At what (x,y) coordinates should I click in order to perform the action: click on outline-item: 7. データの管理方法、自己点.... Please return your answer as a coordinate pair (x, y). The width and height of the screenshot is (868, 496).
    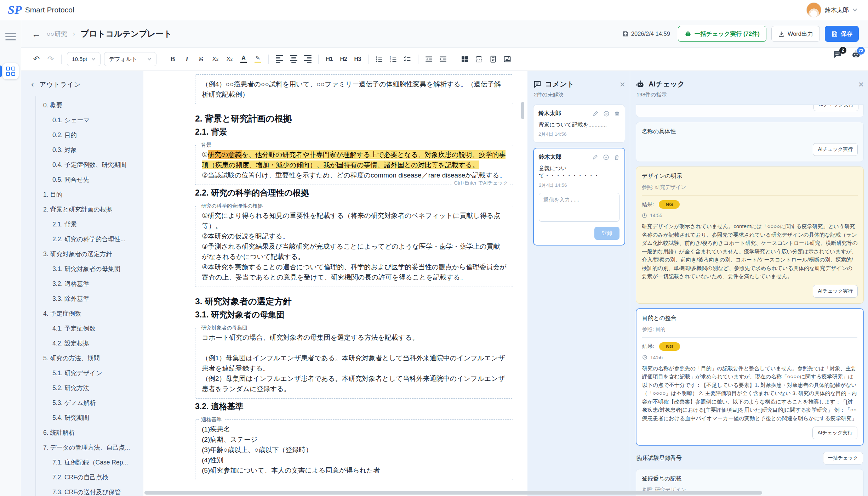
    Looking at the image, I should click on (88, 447).